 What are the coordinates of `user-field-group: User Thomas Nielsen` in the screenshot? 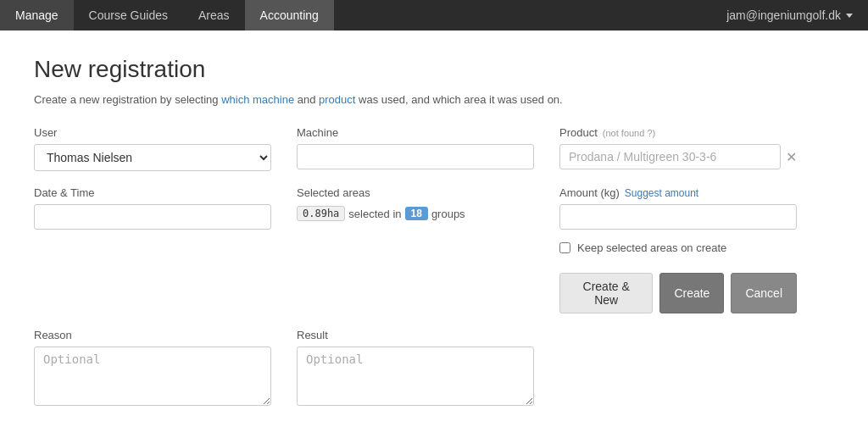 It's located at (153, 149).